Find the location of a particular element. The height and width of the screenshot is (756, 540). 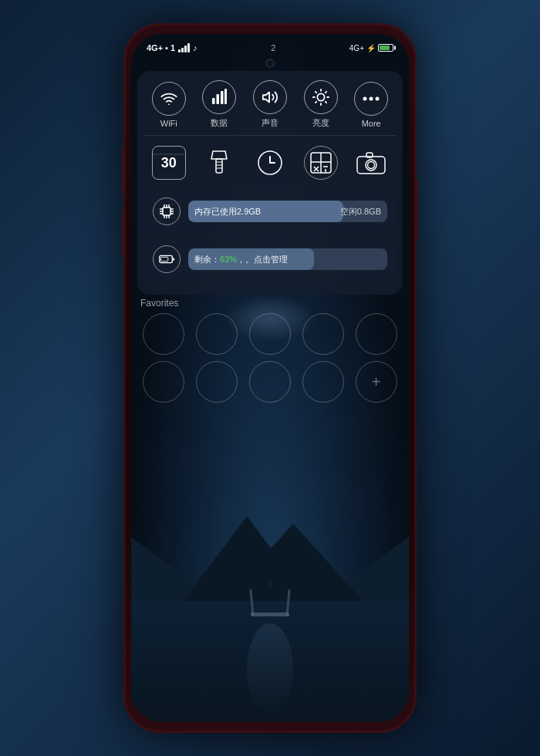

clock-svg is located at coordinates (270, 163).